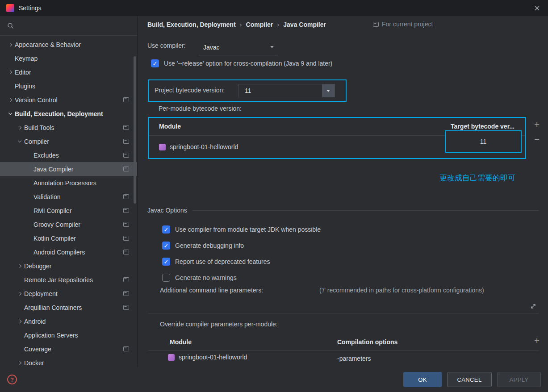 This screenshot has width=548, height=392. What do you see at coordinates (533, 306) in the screenshot?
I see `expand-field-icon` at bounding box center [533, 306].